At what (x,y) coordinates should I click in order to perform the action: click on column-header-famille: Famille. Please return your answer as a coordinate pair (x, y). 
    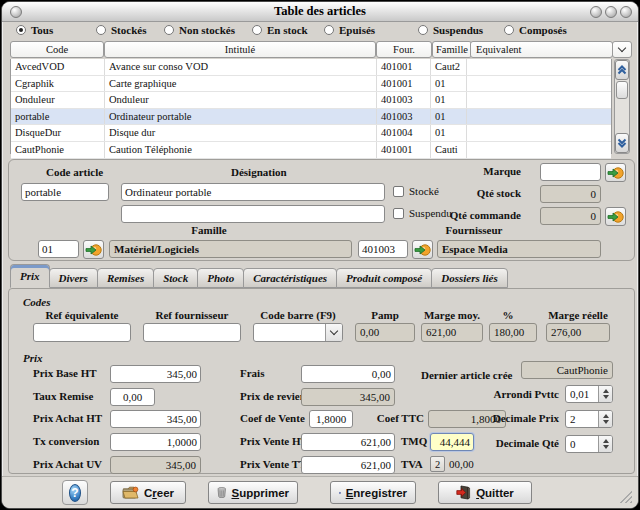
    Looking at the image, I should click on (452, 50).